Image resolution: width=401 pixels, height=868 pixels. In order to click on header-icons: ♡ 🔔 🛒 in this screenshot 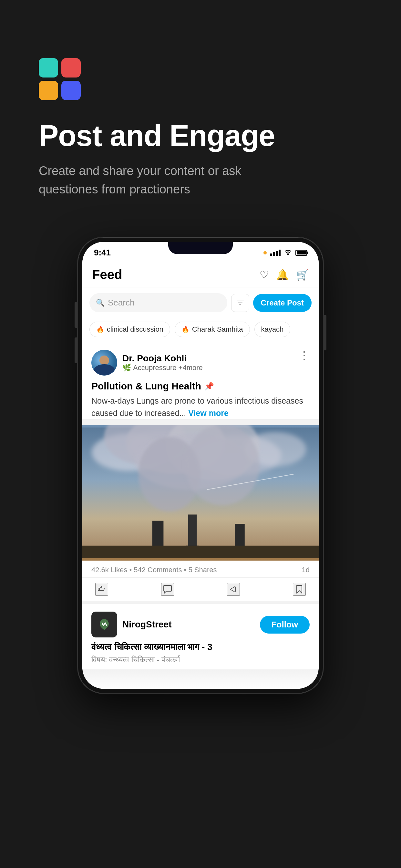, I will do `click(284, 275)`.